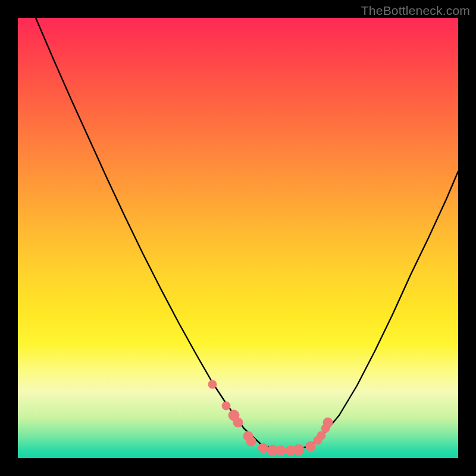  I want to click on watermark-text: TheBottleneck.com, so click(415, 11).